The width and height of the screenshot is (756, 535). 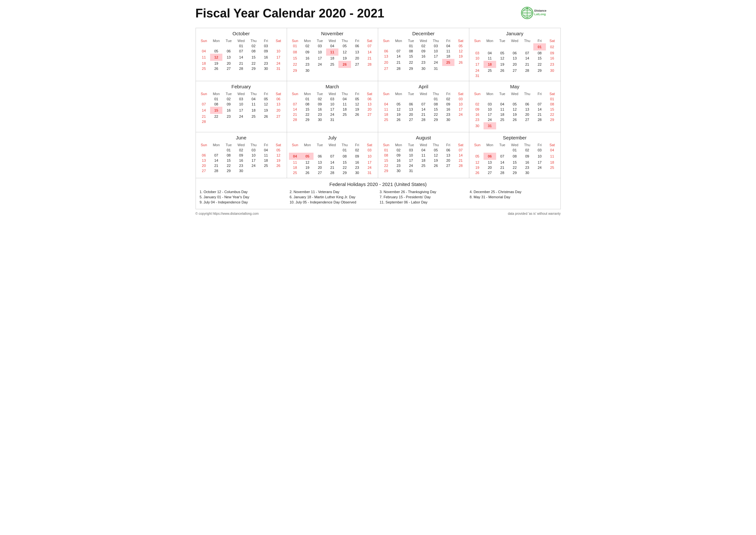 I want to click on holidays-section: Federal Holidays 2020 - 2021 (United Sta…, so click(x=378, y=194).